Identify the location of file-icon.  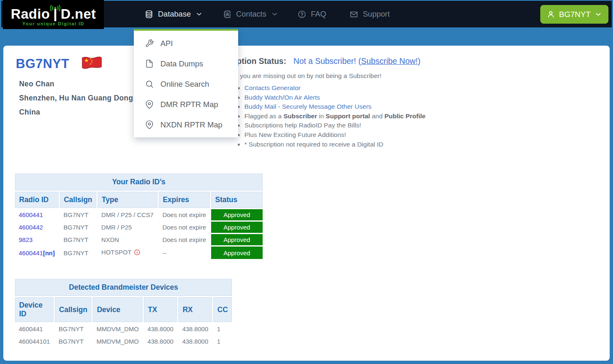
(150, 64).